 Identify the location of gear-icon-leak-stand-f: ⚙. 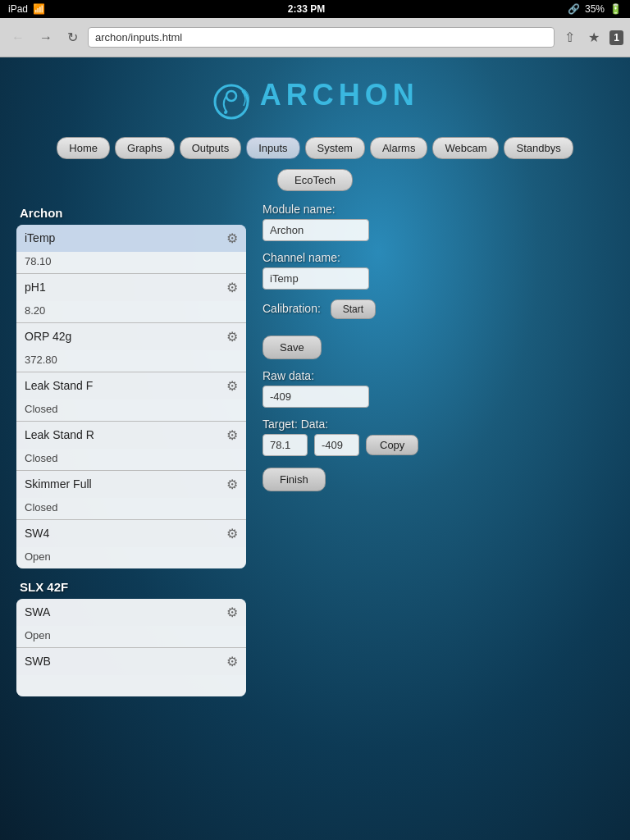
(232, 386).